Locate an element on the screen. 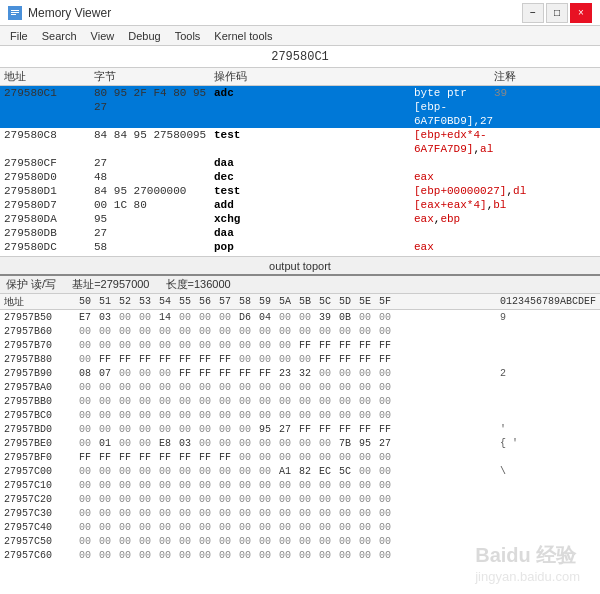  hex-row: 27957C2000000000000000000000000000000000 is located at coordinates (300, 499).